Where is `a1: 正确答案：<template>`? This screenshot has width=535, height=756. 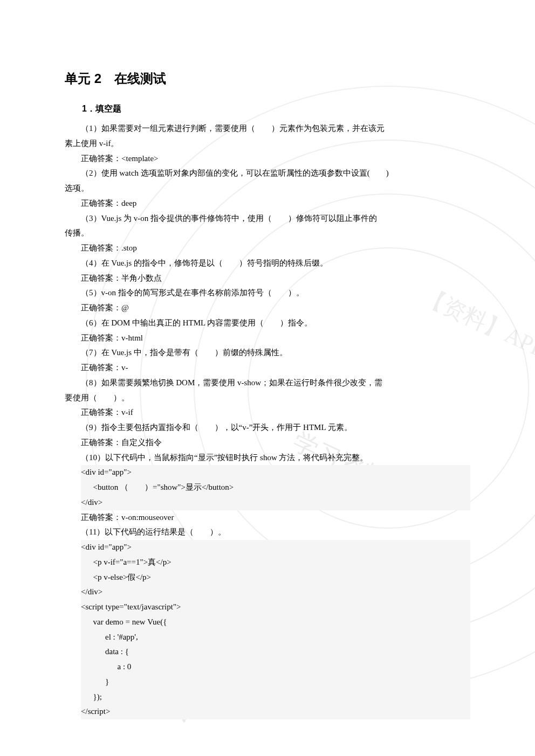
a1: 正确答案：<template> is located at coordinates (268, 159).